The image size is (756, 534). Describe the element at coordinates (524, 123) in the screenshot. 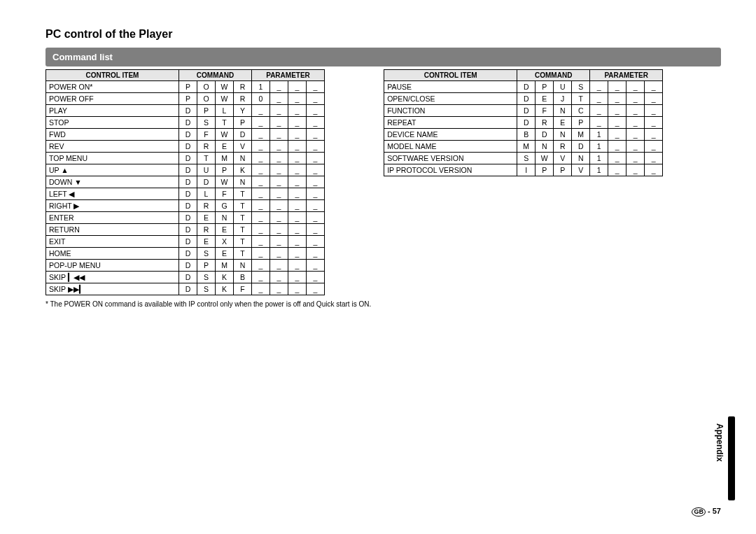

I see `table-row: REPEATDREP____` at that location.